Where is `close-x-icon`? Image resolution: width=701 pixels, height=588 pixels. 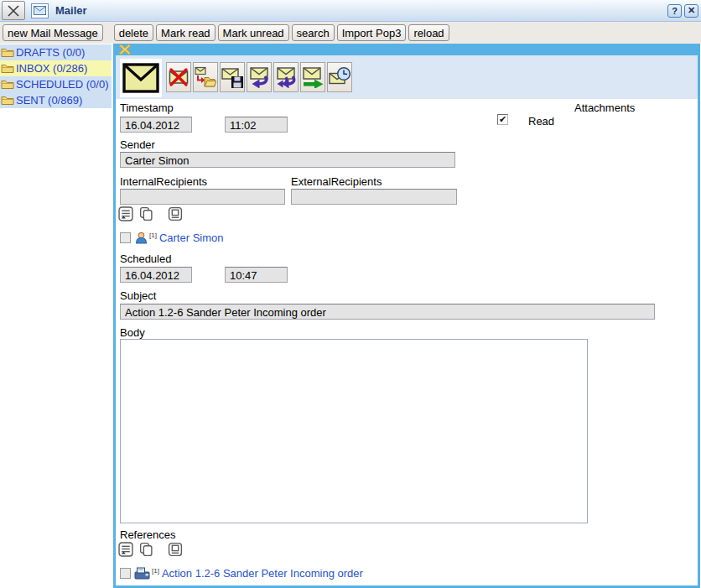 close-x-icon is located at coordinates (13, 11).